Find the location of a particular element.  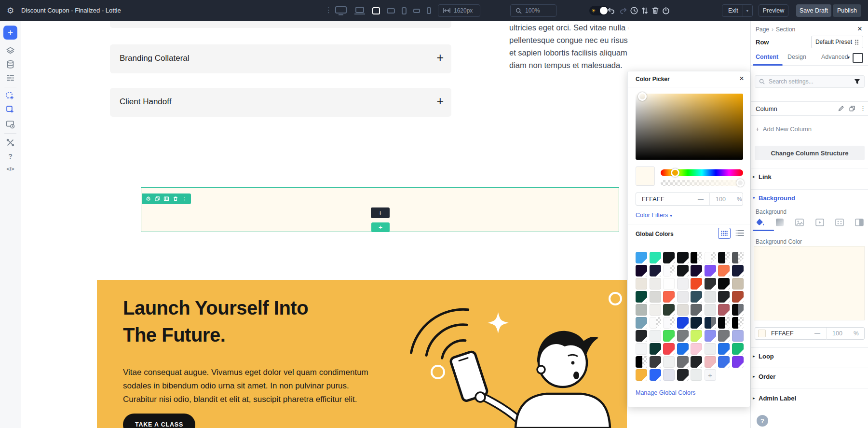

code-icon: </> is located at coordinates (11, 169).